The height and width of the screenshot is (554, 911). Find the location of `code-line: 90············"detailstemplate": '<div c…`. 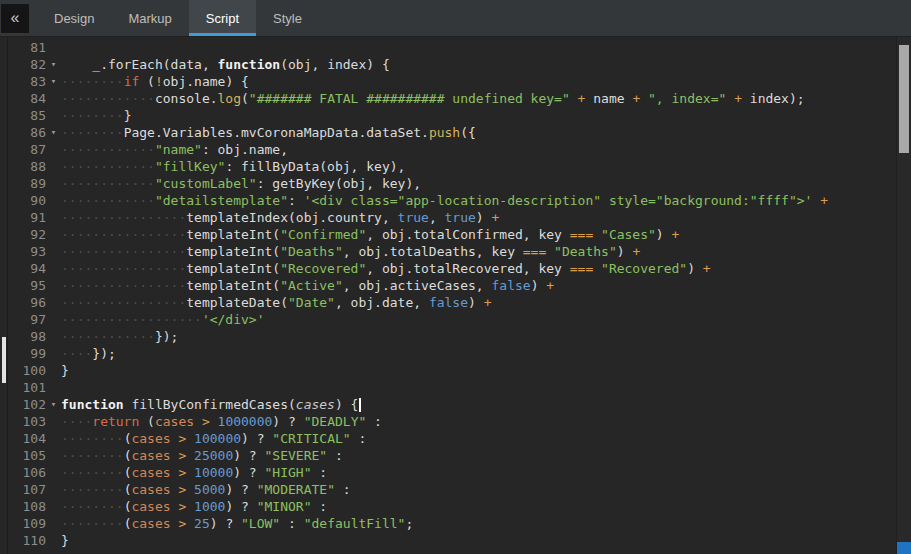

code-line: 90············"detailstemplate": '<div c… is located at coordinates (452, 200).